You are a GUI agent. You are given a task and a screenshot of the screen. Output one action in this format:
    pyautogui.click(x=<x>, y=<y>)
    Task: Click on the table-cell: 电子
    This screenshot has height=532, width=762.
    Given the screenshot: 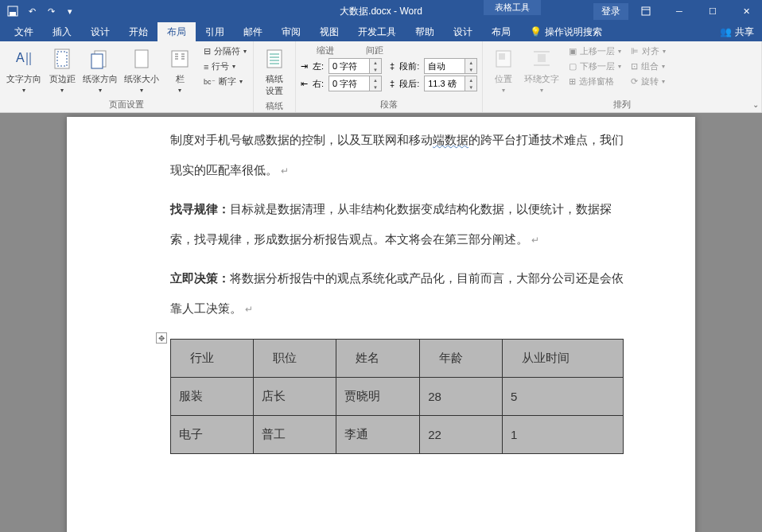 What is the action you would take?
    pyautogui.click(x=212, y=435)
    